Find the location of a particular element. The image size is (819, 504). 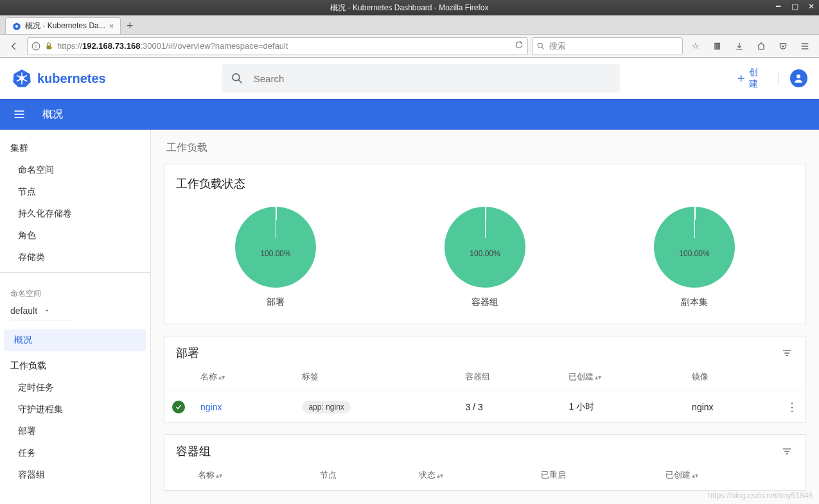

browser-search-box: 搜索 is located at coordinates (608, 46).